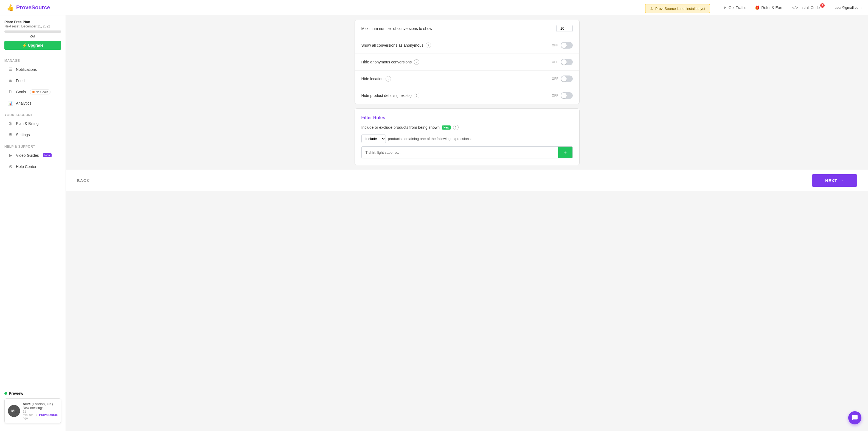 The height and width of the screenshot is (431, 868). Describe the element at coordinates (562, 62) in the screenshot. I see `hide-anonymous-toggle-wrap: OFF` at that location.